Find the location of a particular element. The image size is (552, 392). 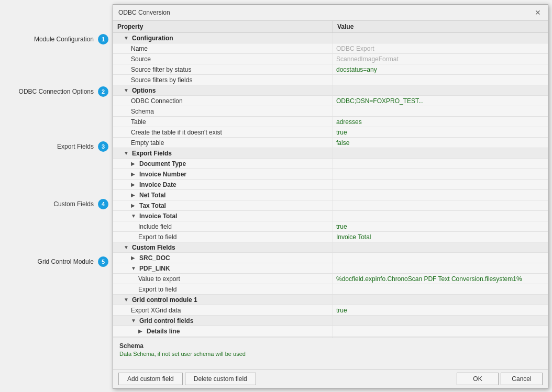

table-row: Name ODBC Export is located at coordinates (330, 49).